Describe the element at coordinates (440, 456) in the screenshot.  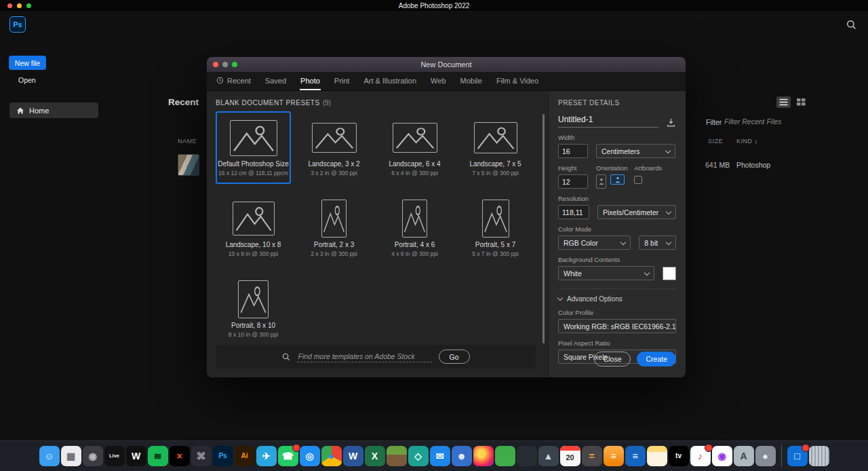
I see `dock-icon-mail: ✉` at that location.